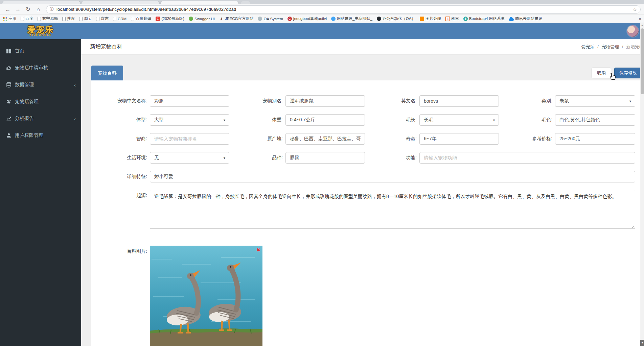  I want to click on chevron-left-icon: ‹, so click(75, 85).